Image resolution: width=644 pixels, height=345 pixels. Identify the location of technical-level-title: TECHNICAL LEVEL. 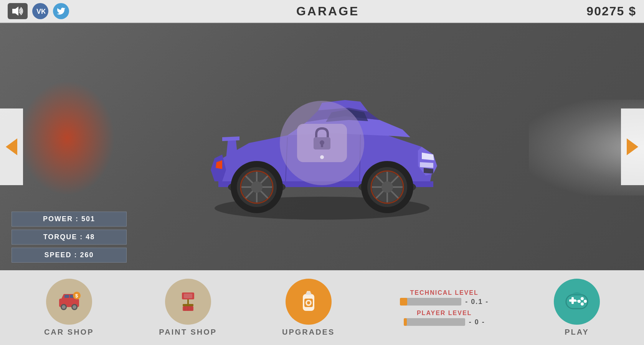
(444, 293).